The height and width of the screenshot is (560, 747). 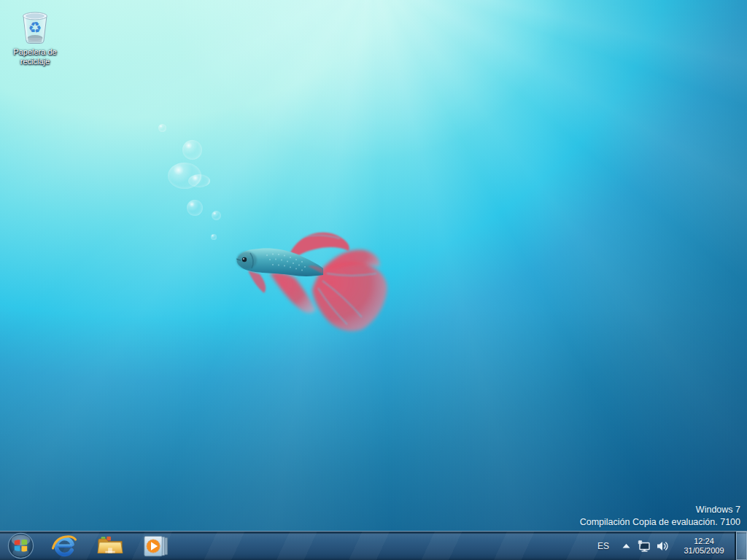 I want to click on volume-button, so click(x=662, y=545).